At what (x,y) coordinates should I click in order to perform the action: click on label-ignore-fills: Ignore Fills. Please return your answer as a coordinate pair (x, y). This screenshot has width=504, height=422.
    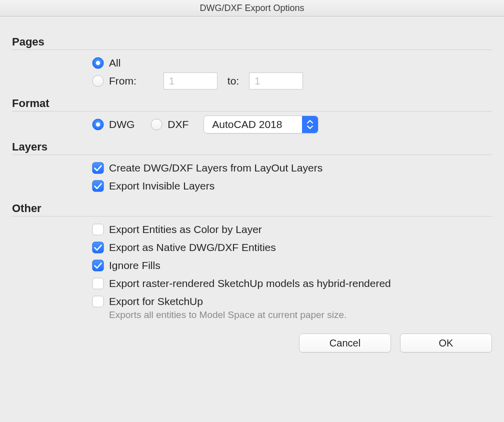
    Looking at the image, I should click on (135, 266).